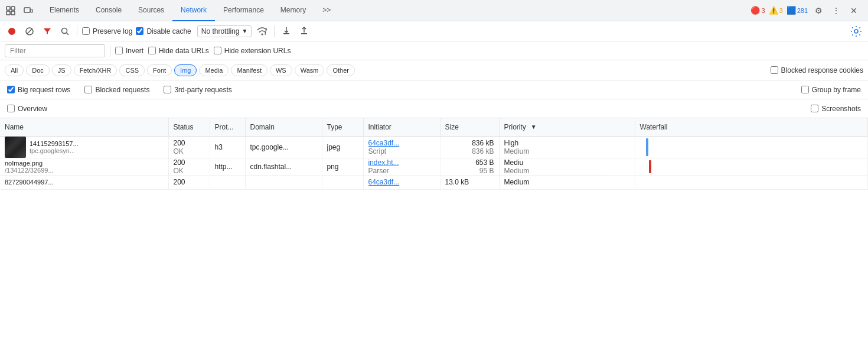 The image size is (868, 363). I want to click on third-party-checkbox, so click(168, 90).